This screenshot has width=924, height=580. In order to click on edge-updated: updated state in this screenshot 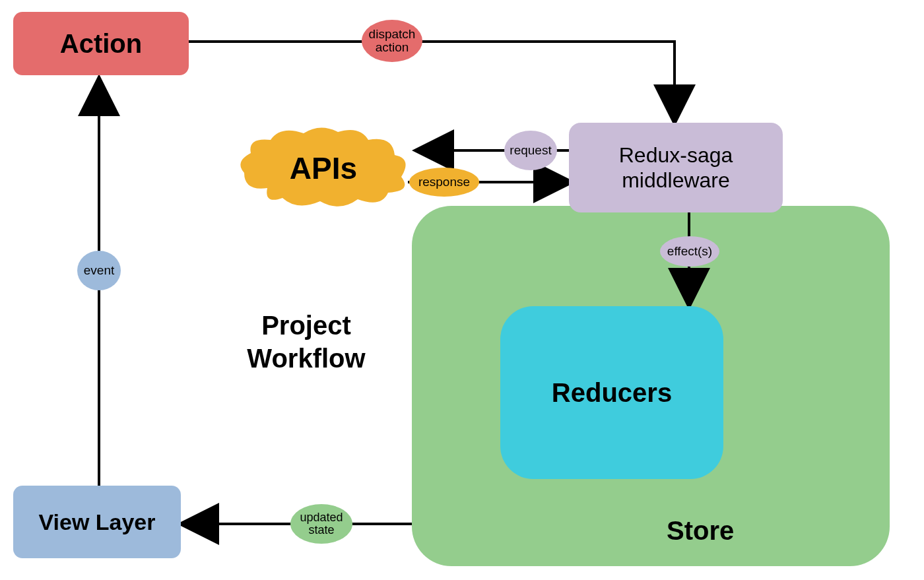, I will do `click(321, 524)`.